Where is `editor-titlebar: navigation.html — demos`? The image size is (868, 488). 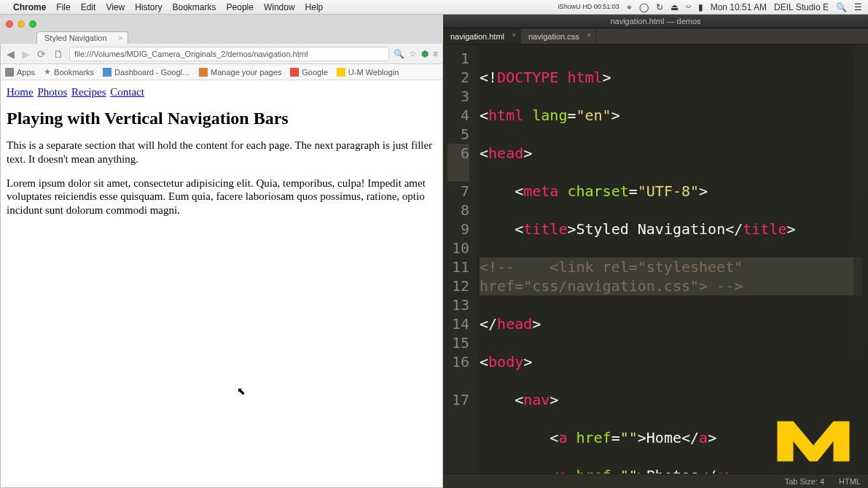 editor-titlebar: navigation.html — demos is located at coordinates (656, 22).